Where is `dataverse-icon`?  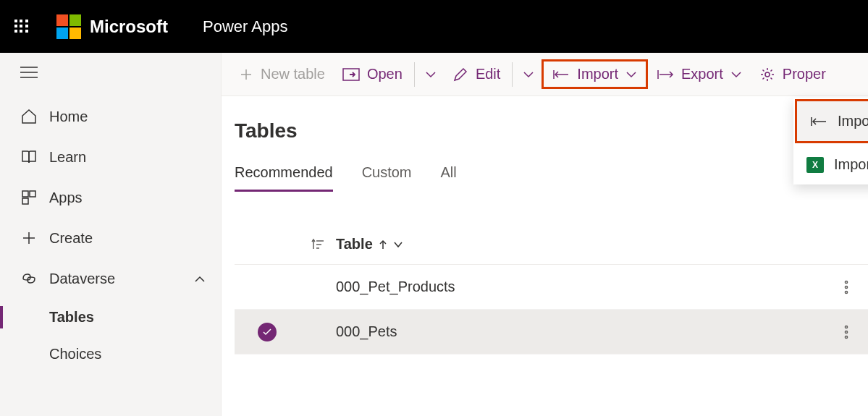 dataverse-icon is located at coordinates (29, 279).